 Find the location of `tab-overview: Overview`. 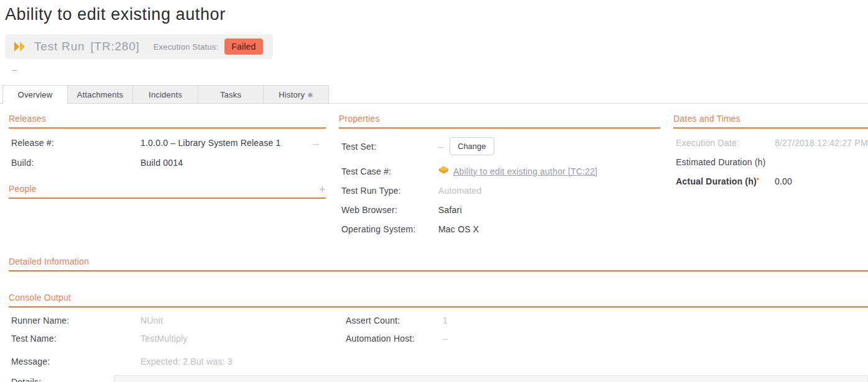

tab-overview: Overview is located at coordinates (35, 94).